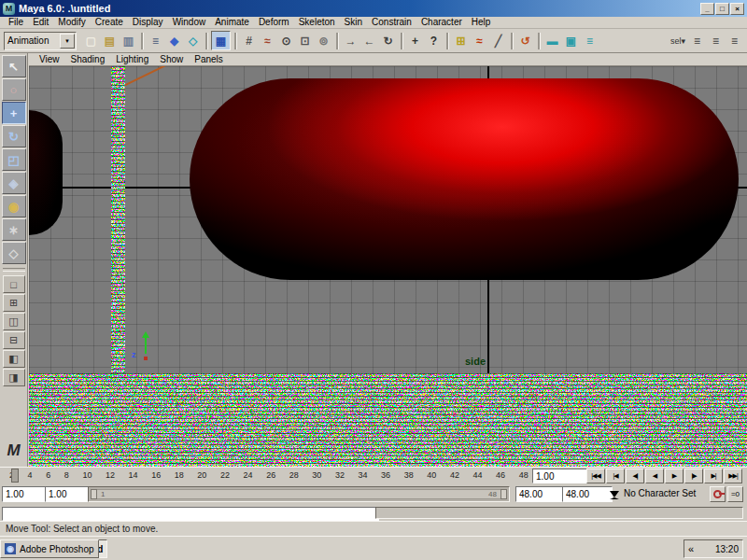 The image size is (747, 560). Describe the element at coordinates (475, 361) in the screenshot. I see `view-label: side` at that location.